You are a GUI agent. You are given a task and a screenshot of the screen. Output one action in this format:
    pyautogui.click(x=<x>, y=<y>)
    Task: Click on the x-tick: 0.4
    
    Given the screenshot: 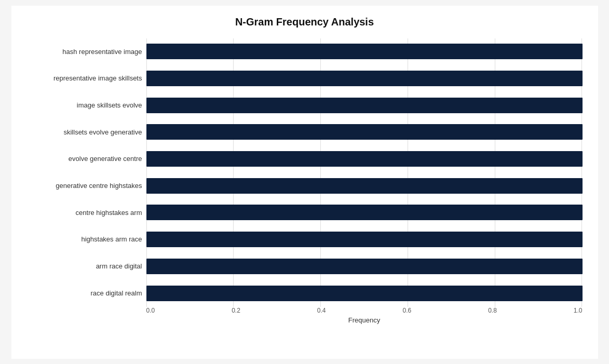 What is the action you would take?
    pyautogui.click(x=322, y=311)
    